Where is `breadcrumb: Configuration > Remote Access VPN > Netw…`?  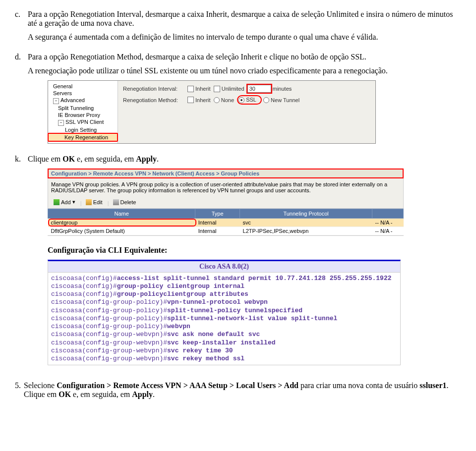
breadcrumb: Configuration > Remote Access VPN > Netw… is located at coordinates (226, 173).